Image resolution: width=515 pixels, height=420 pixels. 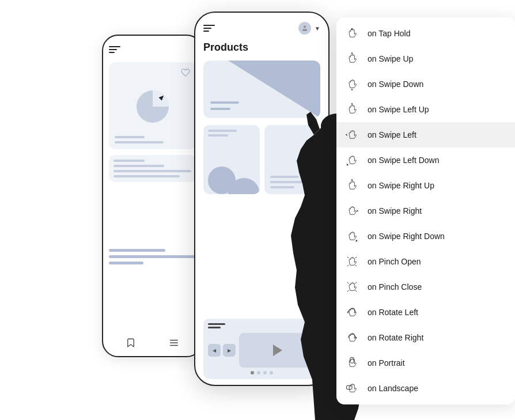 What do you see at coordinates (217, 326) in the screenshot?
I see `section-lines` at bounding box center [217, 326].